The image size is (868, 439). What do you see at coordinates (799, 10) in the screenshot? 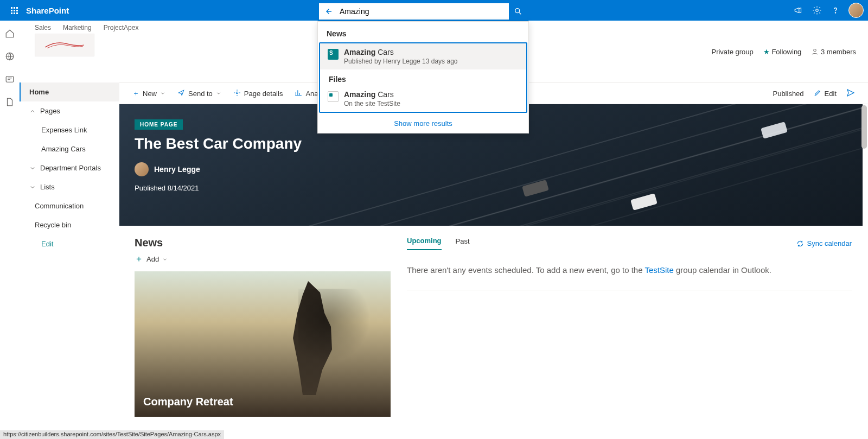
I see `megaphone-icon` at bounding box center [799, 10].